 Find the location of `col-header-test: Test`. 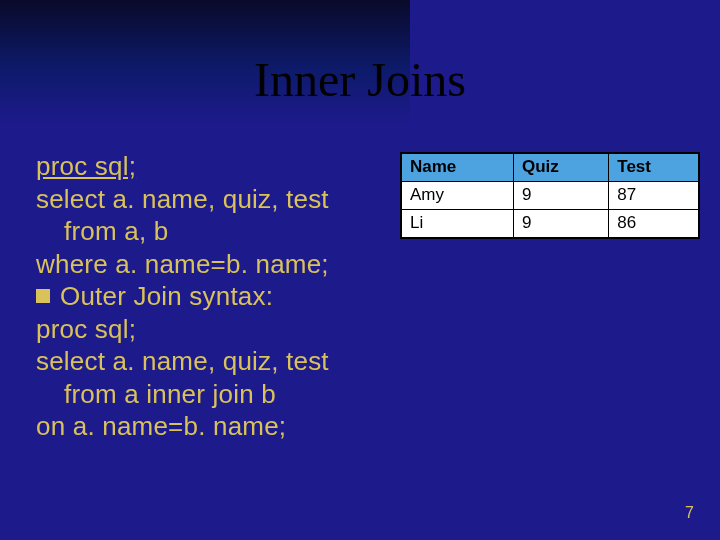

col-header-test: Test is located at coordinates (654, 168).